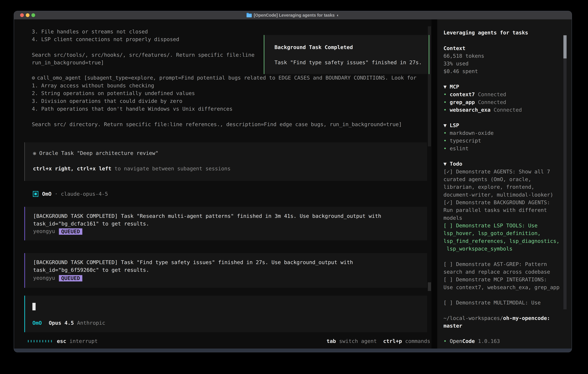 The width and height of the screenshot is (588, 374). I want to click on status-badge: QUEUED, so click(71, 231).